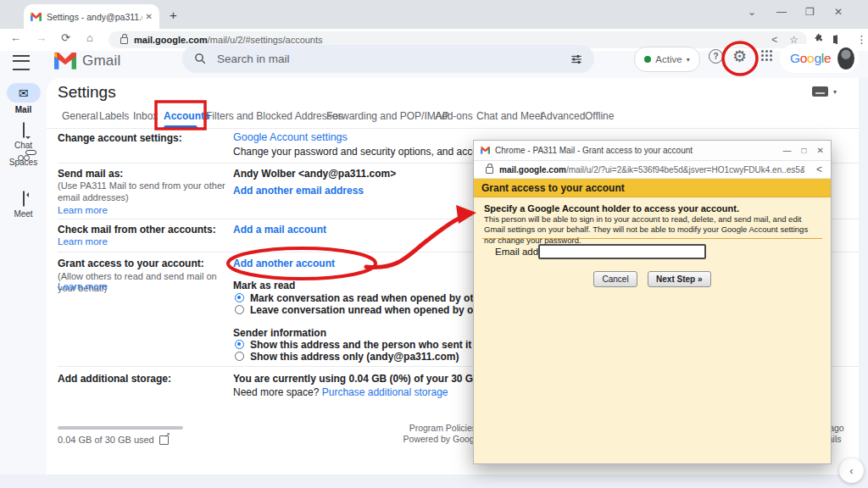  I want to click on radio-leave-unread-label: Leave conversation unread when opened by…, so click(375, 310).